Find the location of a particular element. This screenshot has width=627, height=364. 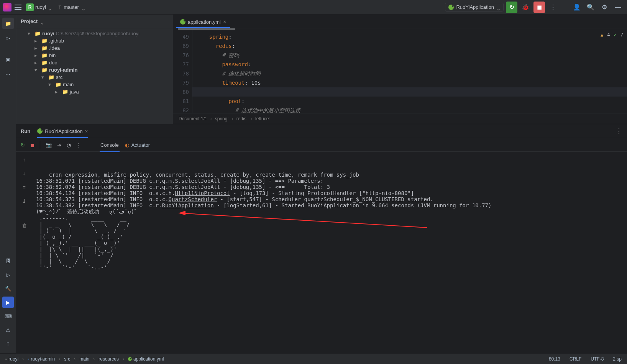

encoding: UTF-8 is located at coordinates (597, 359).